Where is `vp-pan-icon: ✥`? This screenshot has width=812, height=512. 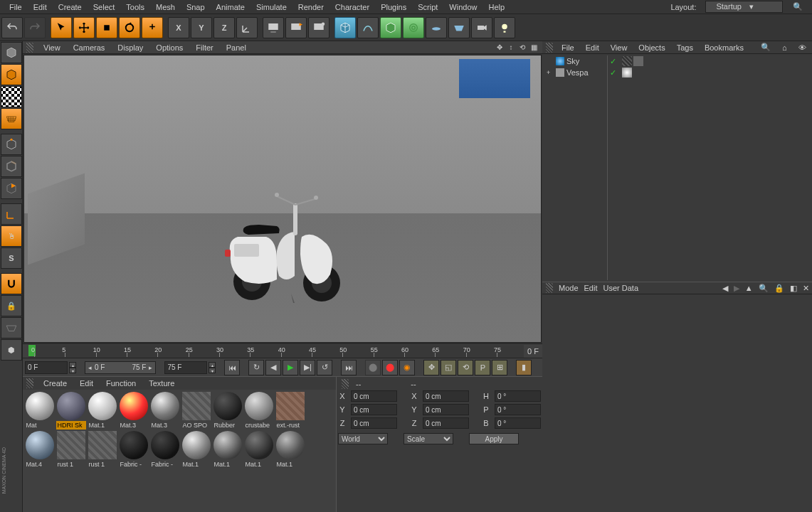
vp-pan-icon: ✥ is located at coordinates (500, 48).